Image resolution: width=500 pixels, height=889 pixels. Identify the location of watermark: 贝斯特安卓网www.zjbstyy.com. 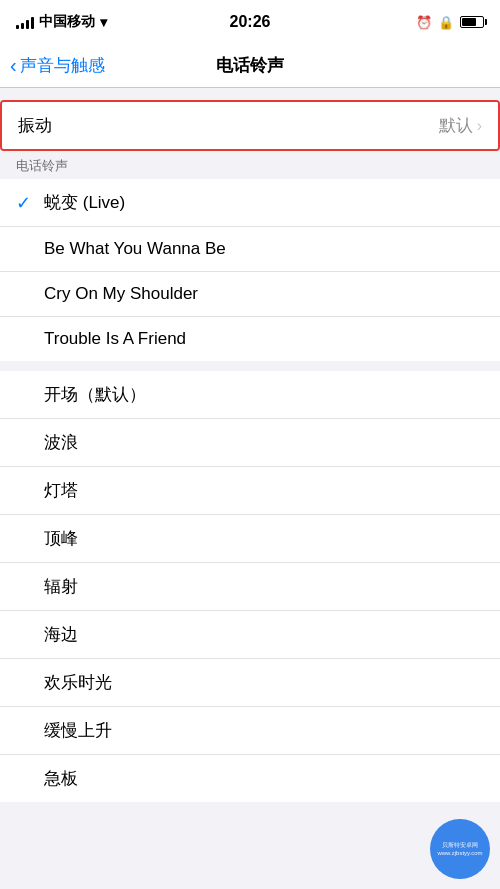
(460, 849).